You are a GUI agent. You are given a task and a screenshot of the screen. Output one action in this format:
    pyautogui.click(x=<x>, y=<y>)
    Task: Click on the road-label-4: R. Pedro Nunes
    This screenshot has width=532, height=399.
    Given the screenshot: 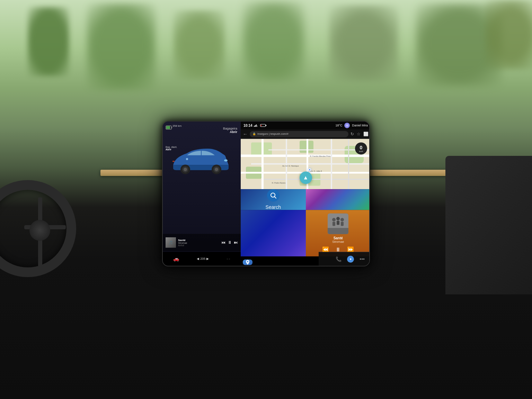 What is the action you would take?
    pyautogui.click(x=278, y=183)
    